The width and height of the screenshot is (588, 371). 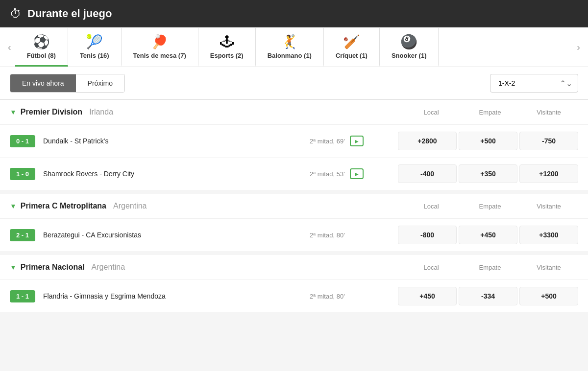 What do you see at coordinates (227, 47) in the screenshot?
I see `sport-tab-esports: 🕹 Esports (2)` at bounding box center [227, 47].